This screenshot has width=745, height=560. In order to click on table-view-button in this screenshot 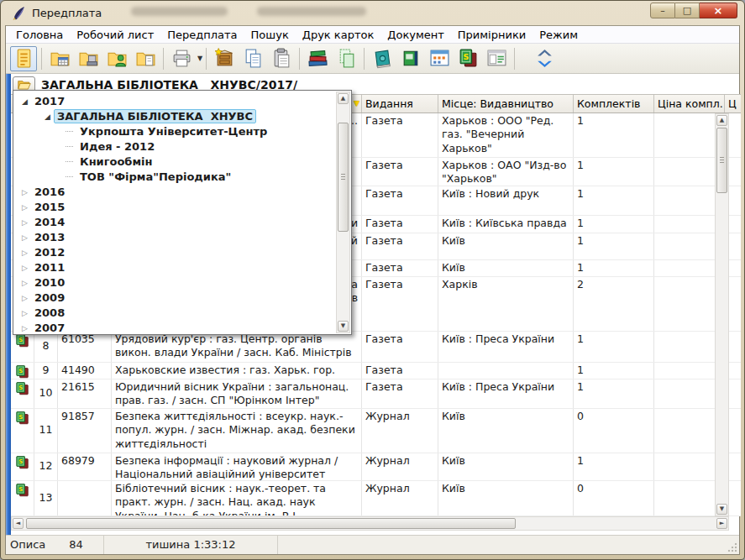, I will do `click(439, 59)`.